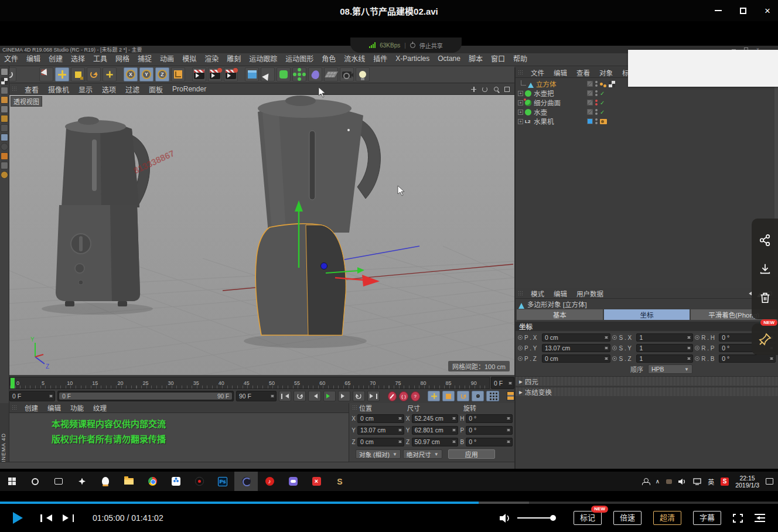 This screenshot has height=532, width=778. Describe the element at coordinates (647, 103) in the screenshot. I see `object-row-subdiv: + 细分曲面 ✓` at that location.